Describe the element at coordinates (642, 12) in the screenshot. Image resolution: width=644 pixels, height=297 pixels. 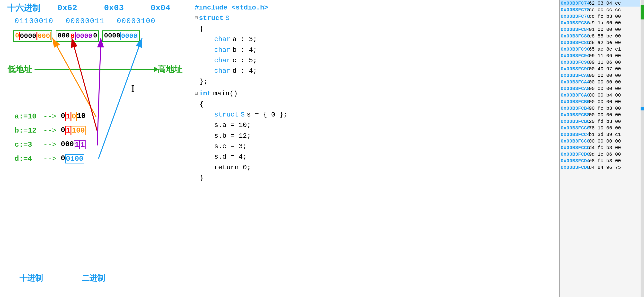
I see `scrollbar-thumb` at that location.